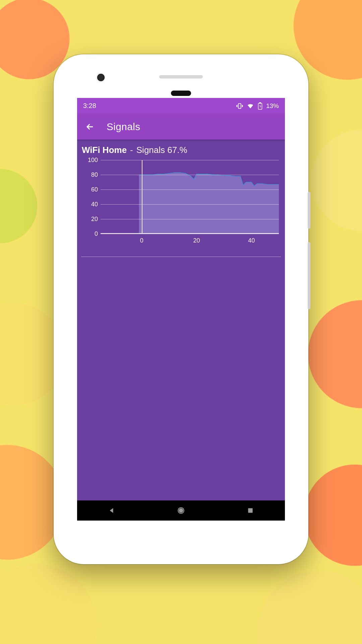  I want to click on status-bar: 3:28 13%, so click(181, 106).